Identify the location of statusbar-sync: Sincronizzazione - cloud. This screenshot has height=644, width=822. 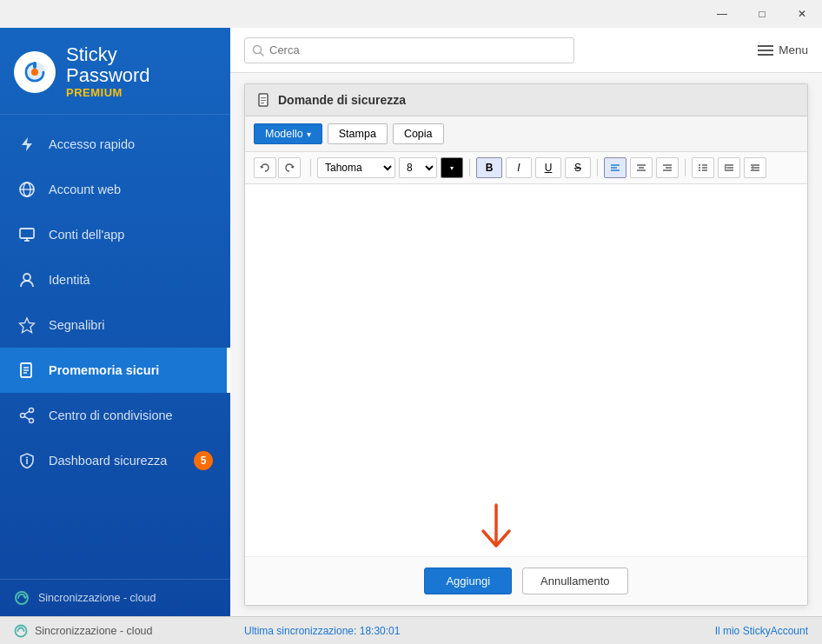
(115, 631).